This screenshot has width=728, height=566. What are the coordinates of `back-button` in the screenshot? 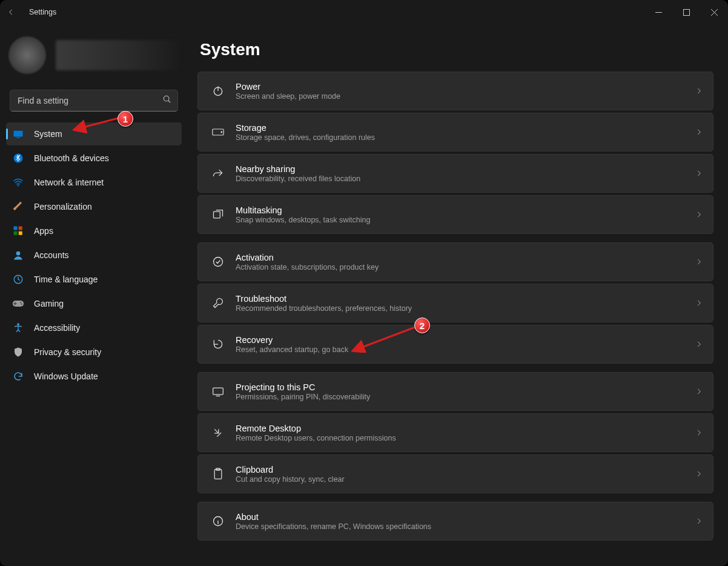 It's located at (11, 12).